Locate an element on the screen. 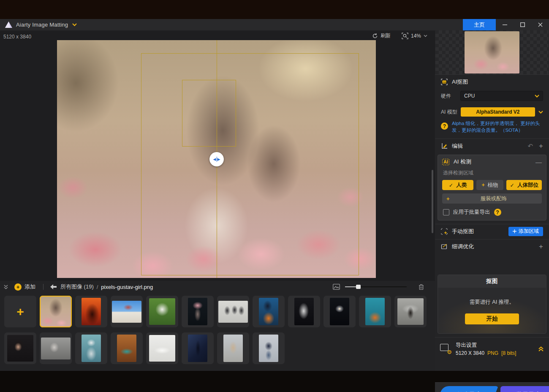 This screenshot has height=392, width=549. option-body-parts: ✓ 人体部位 is located at coordinates (524, 185).